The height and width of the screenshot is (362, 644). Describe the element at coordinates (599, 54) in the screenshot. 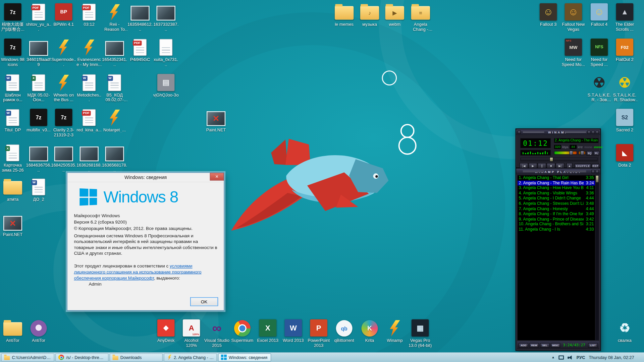

I see `desktop-icon: NFSNeed for Speed ...` at that location.